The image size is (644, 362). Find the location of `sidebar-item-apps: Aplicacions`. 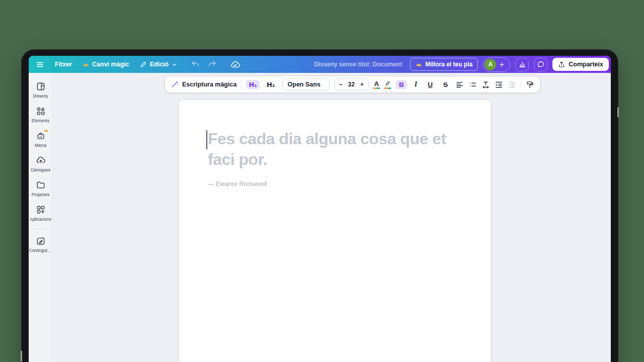

sidebar-item-apps: Aplicacions is located at coordinates (40, 213).